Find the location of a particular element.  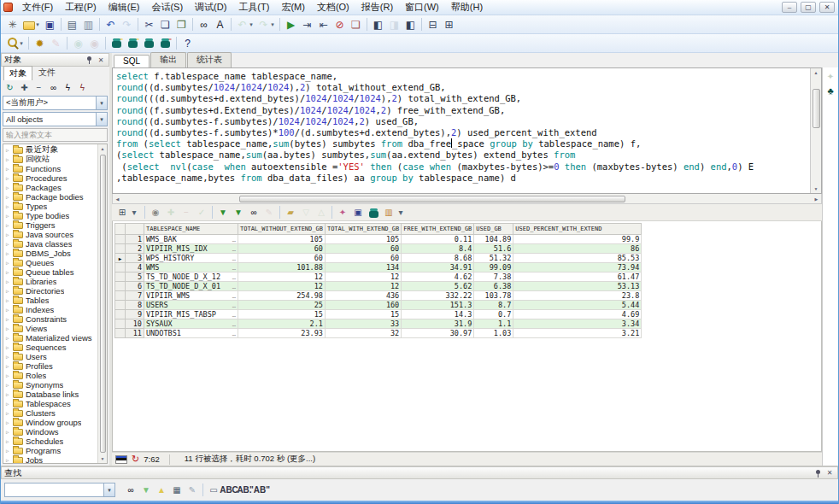

cell: 30.97 is located at coordinates (437, 333).